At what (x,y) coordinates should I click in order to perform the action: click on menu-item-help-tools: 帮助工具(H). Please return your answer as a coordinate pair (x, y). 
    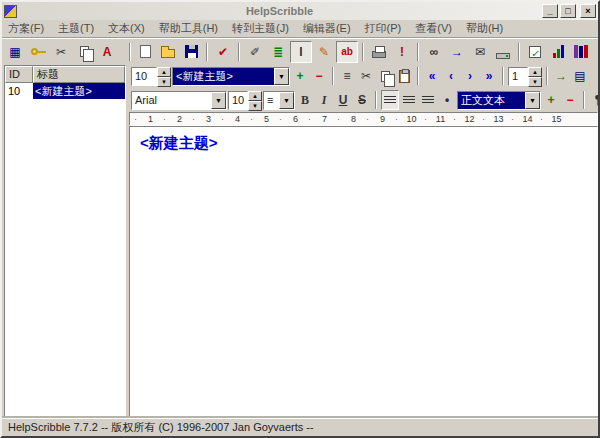
    Looking at the image, I should click on (188, 28).